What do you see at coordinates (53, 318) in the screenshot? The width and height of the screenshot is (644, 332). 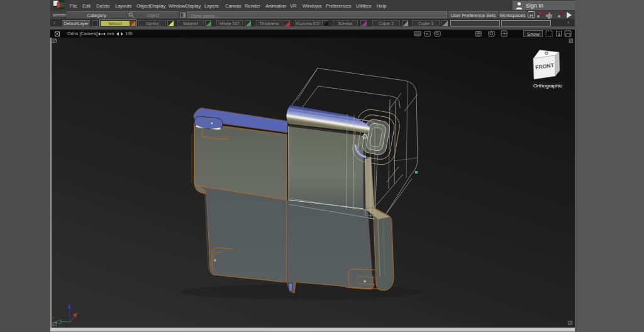 I see `svg-text: Y` at bounding box center [53, 318].